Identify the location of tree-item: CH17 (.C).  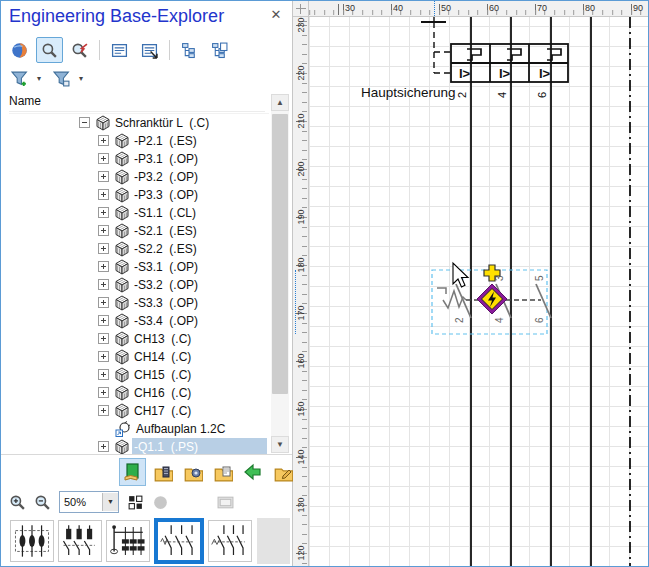
(139, 411).